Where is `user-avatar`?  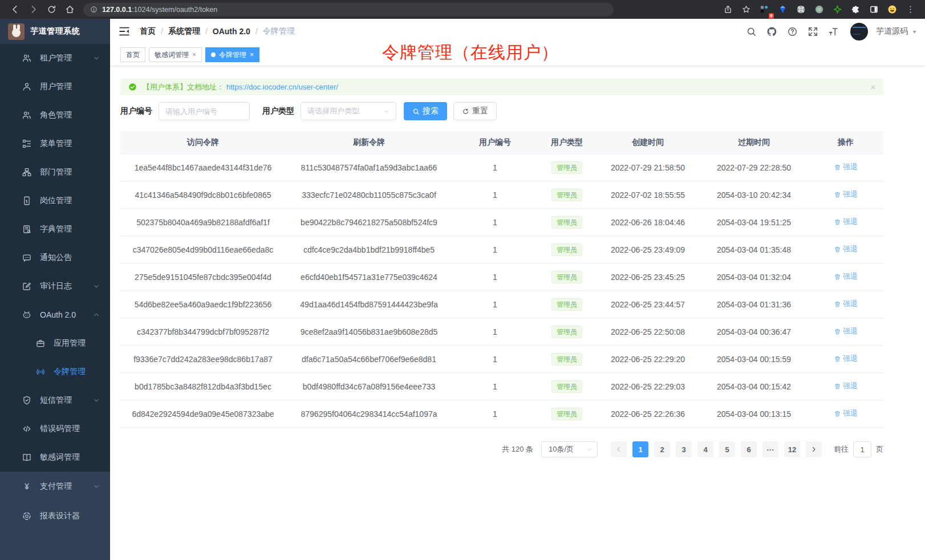
user-avatar is located at coordinates (859, 32).